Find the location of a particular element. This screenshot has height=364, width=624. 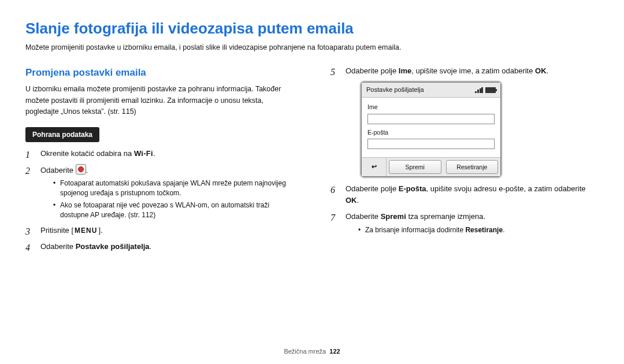

field-input-eposta is located at coordinates (431, 144).